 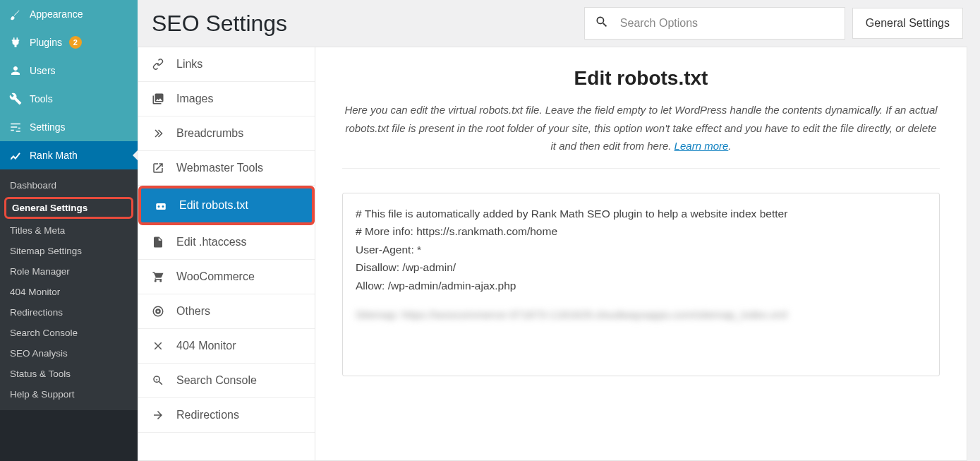 I want to click on plug-icon, so click(x=16, y=42).